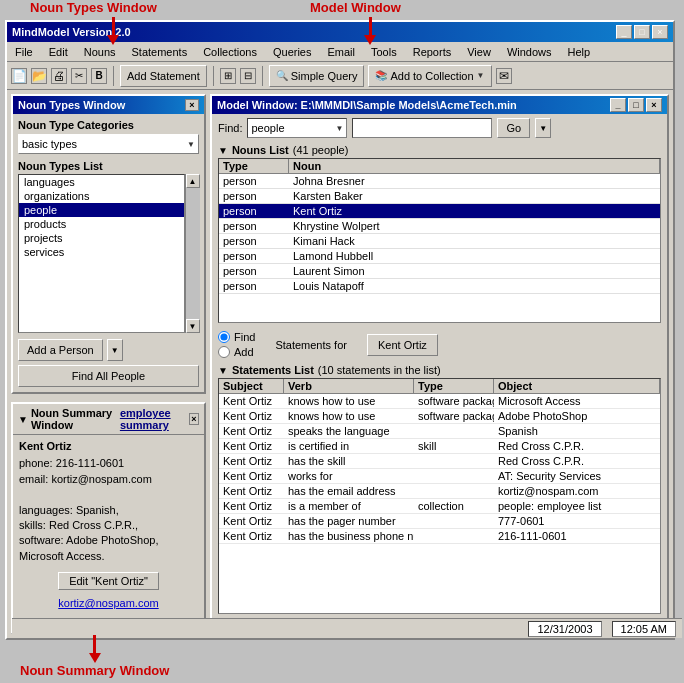  I want to click on kent-ortiz-button: Kent Ortiz, so click(402, 345).